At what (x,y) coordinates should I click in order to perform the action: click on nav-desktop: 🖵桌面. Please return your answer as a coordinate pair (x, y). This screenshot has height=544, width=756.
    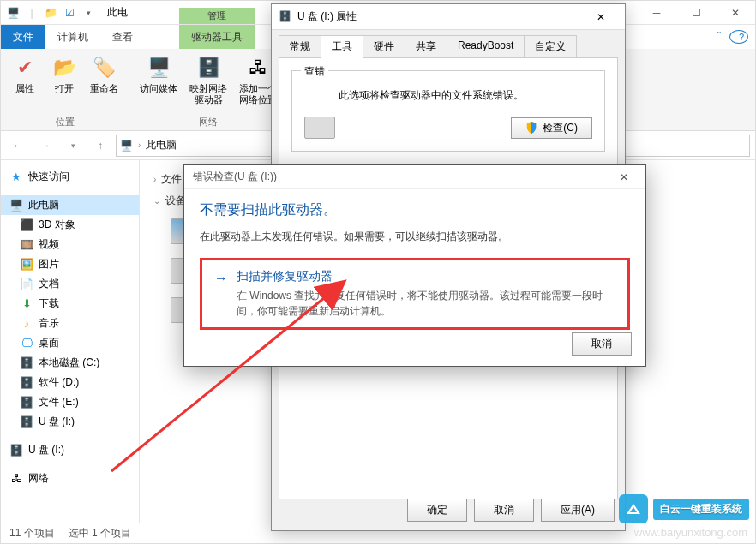
    Looking at the image, I should click on (70, 343).